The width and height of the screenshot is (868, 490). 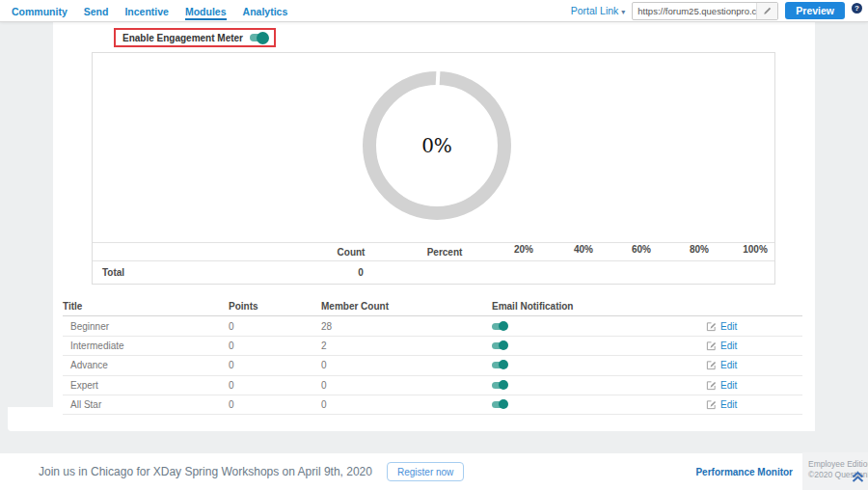 I want to click on column-header-title: Title, so click(x=146, y=307).